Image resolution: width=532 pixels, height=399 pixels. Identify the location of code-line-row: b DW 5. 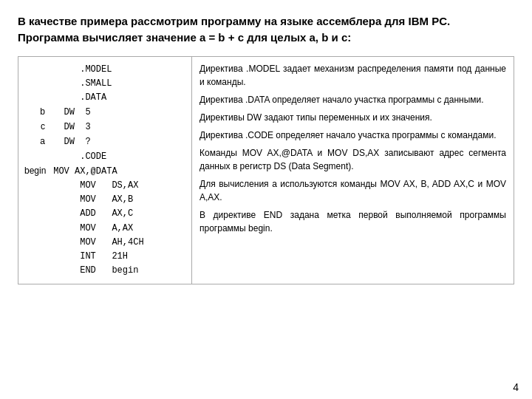
(106, 112).